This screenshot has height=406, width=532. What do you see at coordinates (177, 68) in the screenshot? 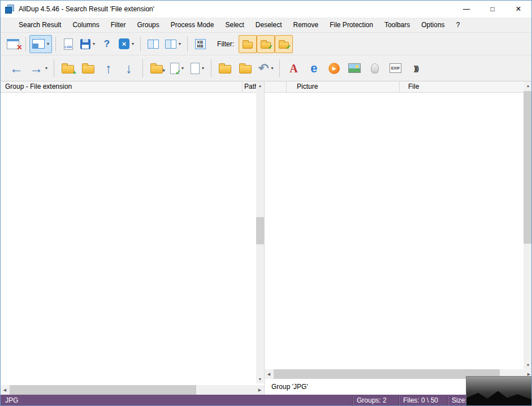
I see `select-files-button: ✓ ▾` at bounding box center [177, 68].